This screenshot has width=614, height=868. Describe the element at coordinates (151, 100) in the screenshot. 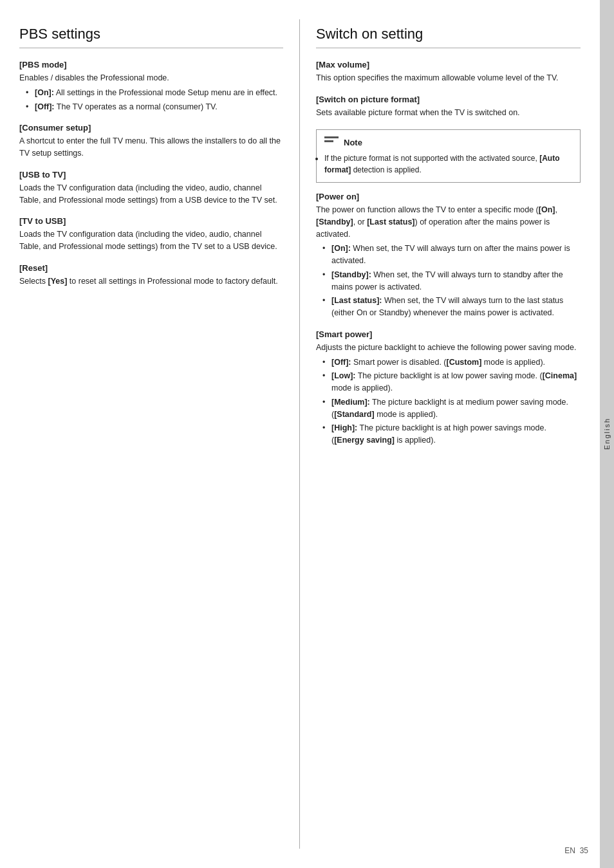

I see `pbs-mode-list: [On]: All settings in the Professional m…` at that location.